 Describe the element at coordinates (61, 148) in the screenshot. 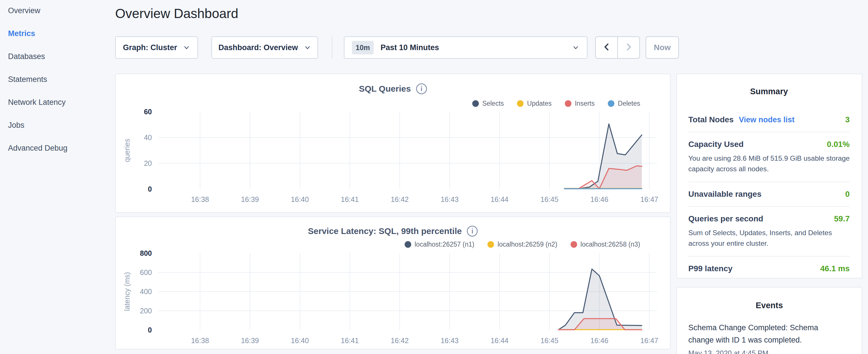

I see `sidebar-item-advanced-debug: Advanced Debug` at that location.